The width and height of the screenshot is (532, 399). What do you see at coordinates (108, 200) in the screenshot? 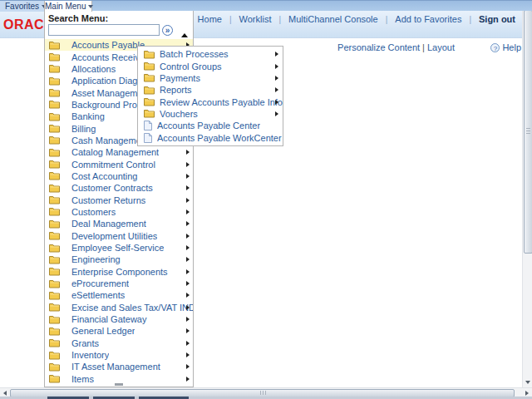
I see `menu-item-label: Customer Returns` at bounding box center [108, 200].